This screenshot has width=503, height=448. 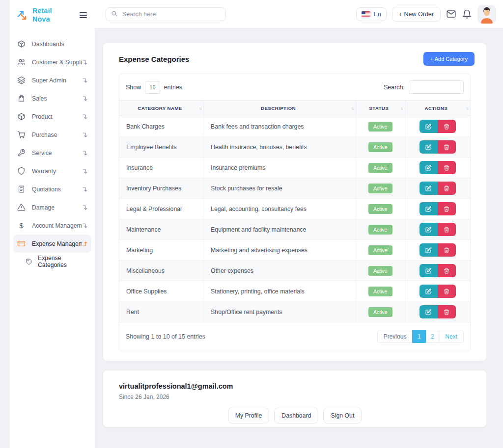 What do you see at coordinates (249, 416) in the screenshot?
I see `my-profile-button: My Profile` at bounding box center [249, 416].